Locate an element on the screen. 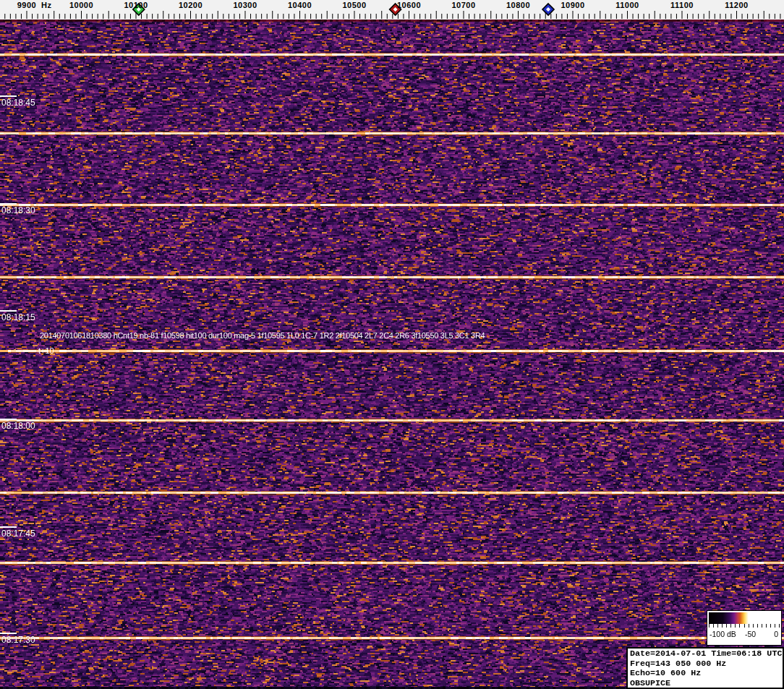  frequency-tick-label: 10800 is located at coordinates (518, 5).